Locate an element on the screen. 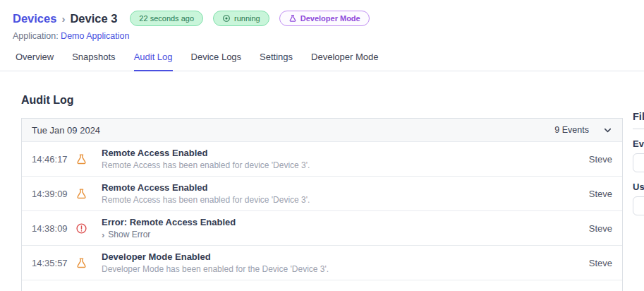 The width and height of the screenshot is (644, 291). status-badges: 22 seconds ago running Developer Mode is located at coordinates (250, 18).